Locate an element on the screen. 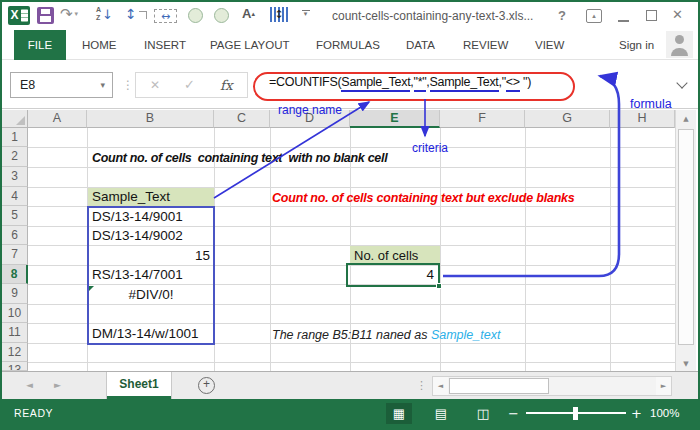  col-header-B: B is located at coordinates (150, 119).